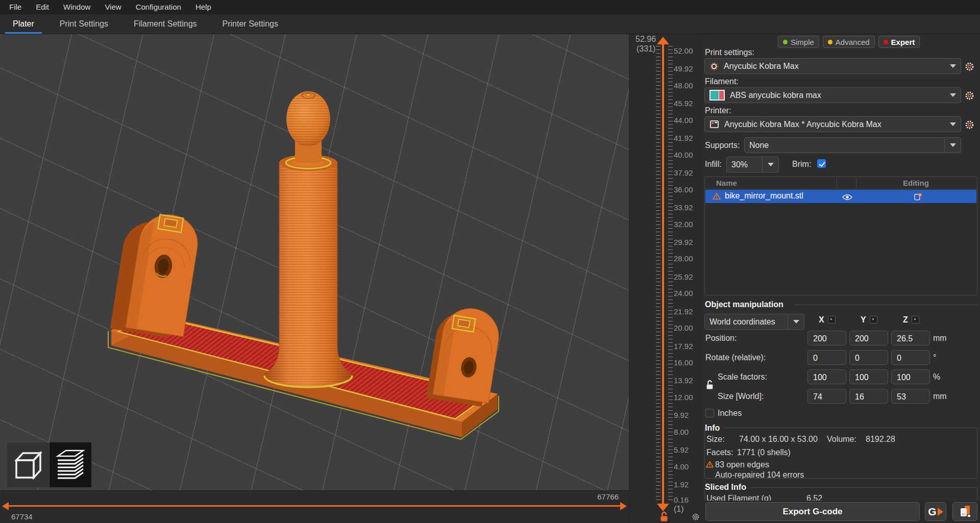  I want to click on sd-card-export-icon, so click(965, 511).